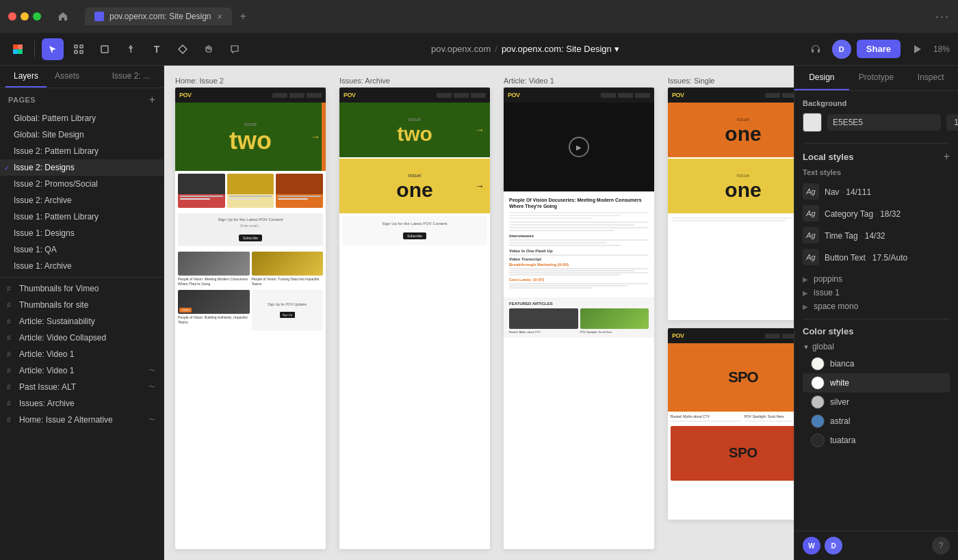 Image resolution: width=958 pixels, height=560 pixels. What do you see at coordinates (876, 257) in the screenshot?
I see `text-style-button-text: Ag Button Text · 17.5/Auto` at bounding box center [876, 257].